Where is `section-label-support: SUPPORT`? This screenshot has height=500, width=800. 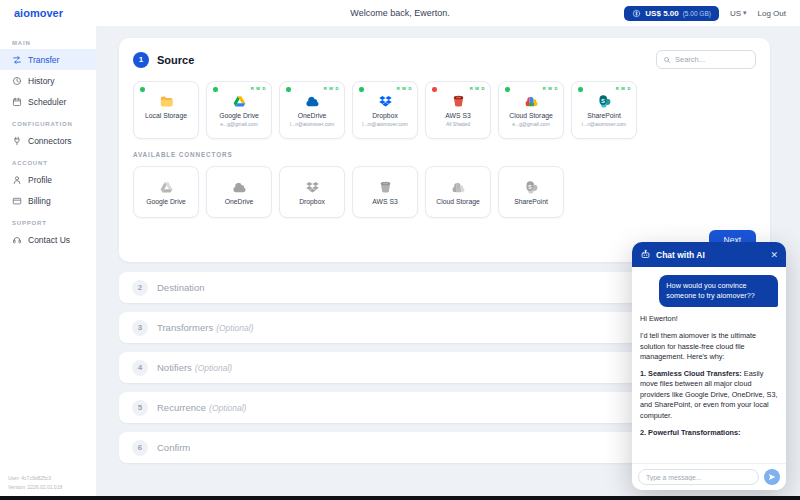
section-label-support: SUPPORT is located at coordinates (54, 223).